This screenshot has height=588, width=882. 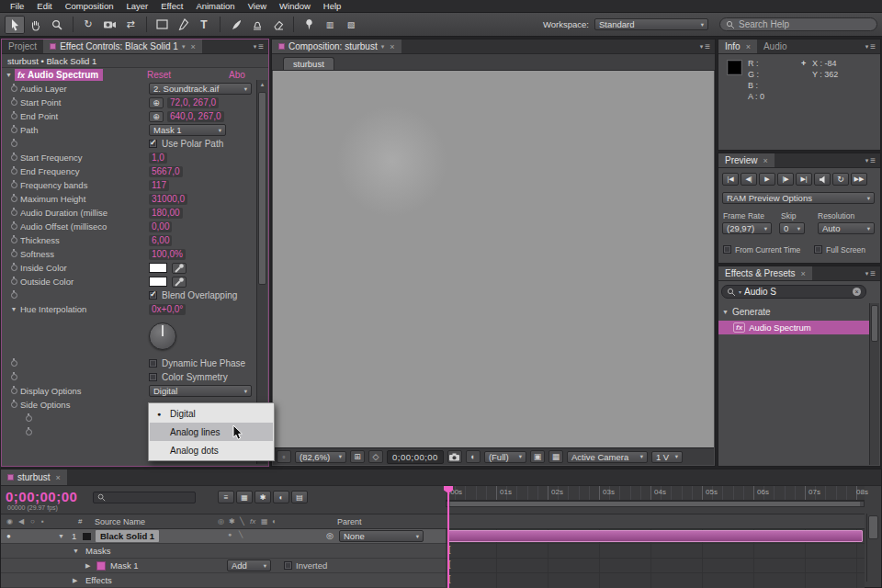 What do you see at coordinates (34, 478) in the screenshot?
I see `tab-timeline-sturbust: sturbust ×` at bounding box center [34, 478].